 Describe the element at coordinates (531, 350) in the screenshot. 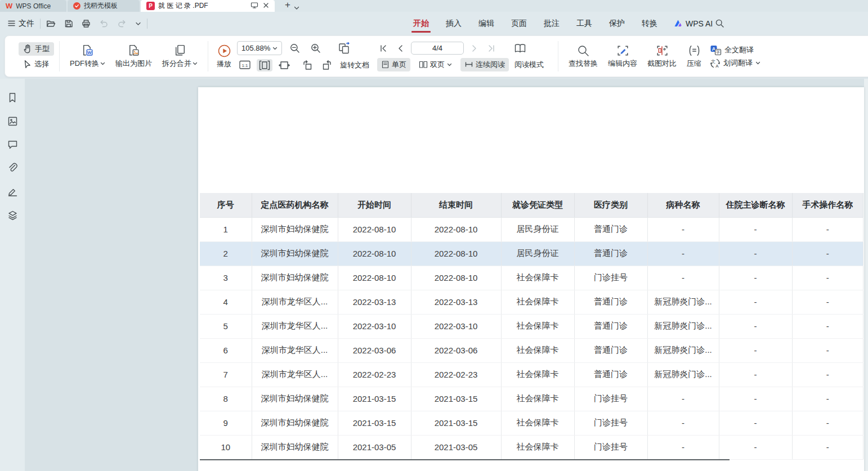

I see `table-row: 6深圳市龙华区人...2022-03-062022-03-06社会保障卡普通门诊…` at that location.